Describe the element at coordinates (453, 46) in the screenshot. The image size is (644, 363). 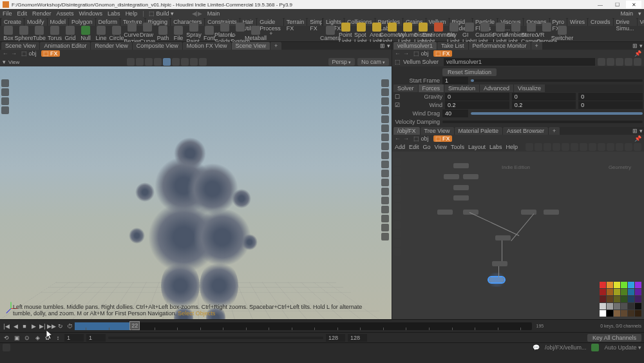
I see `pane-tab: Take List` at that location.